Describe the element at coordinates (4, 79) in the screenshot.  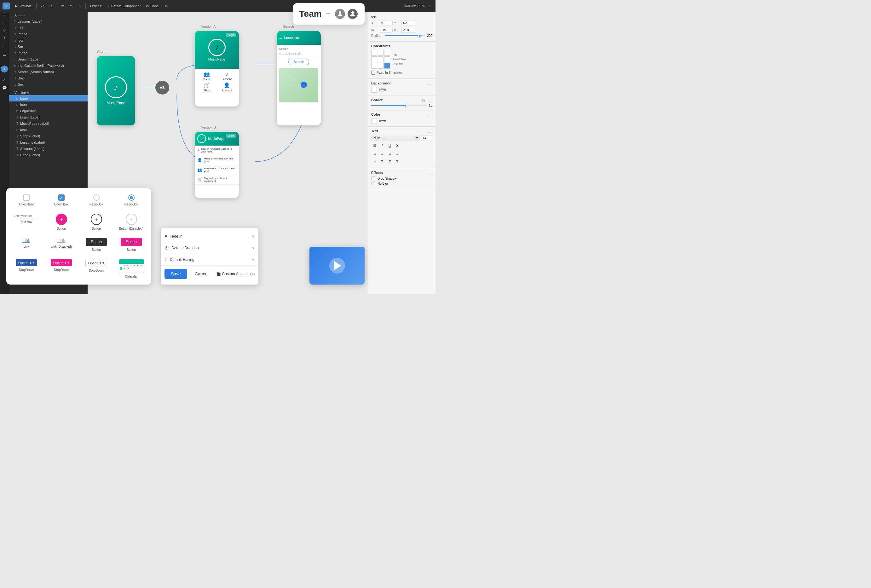
I see `sidebar-icon-resize: ⤢` at that location.